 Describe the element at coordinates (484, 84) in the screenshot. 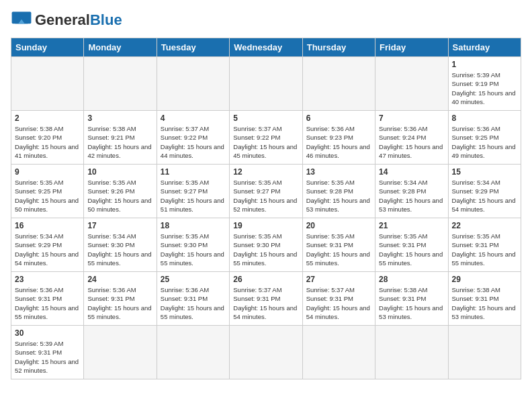

I see `calendar-cell: 1Sunrise: 5:39 AM Sunset: 9:19 PM Daylig…` at that location.